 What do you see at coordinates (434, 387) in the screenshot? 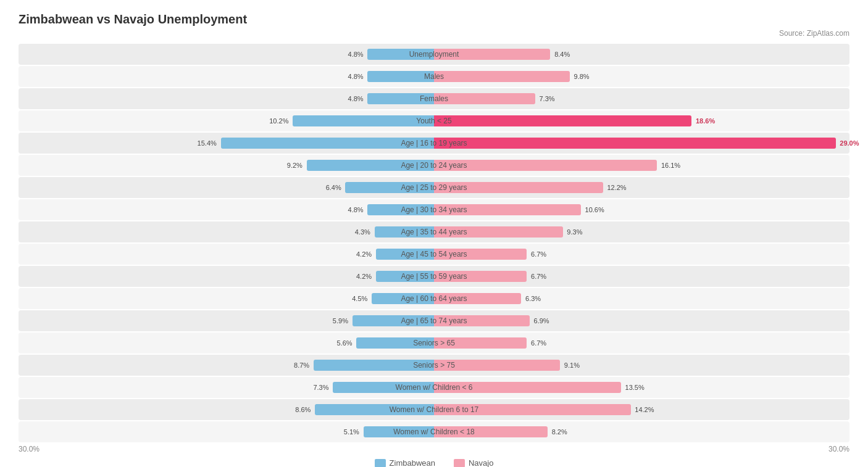
I see `chart-row: Women w/ Children < 67.3%13.5%` at bounding box center [434, 387].